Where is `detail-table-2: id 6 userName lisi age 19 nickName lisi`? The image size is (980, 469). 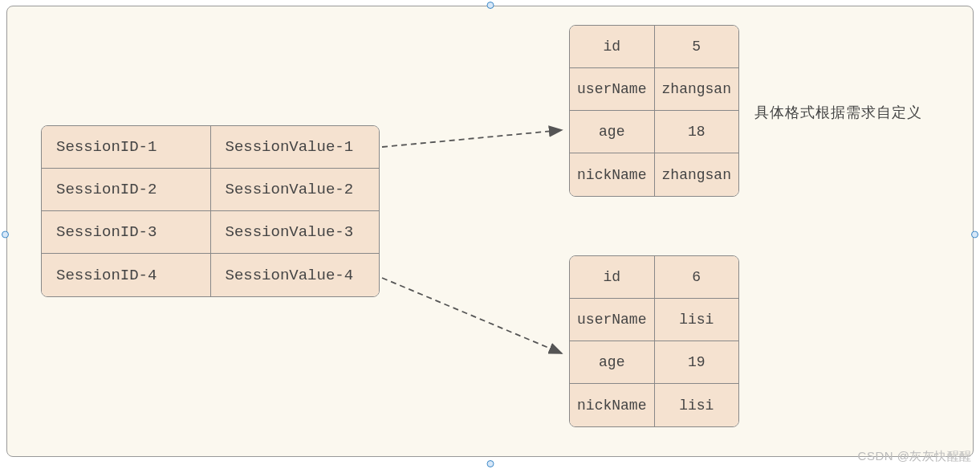 detail-table-2: id 6 userName lisi age 19 nickName lisi is located at coordinates (654, 341).